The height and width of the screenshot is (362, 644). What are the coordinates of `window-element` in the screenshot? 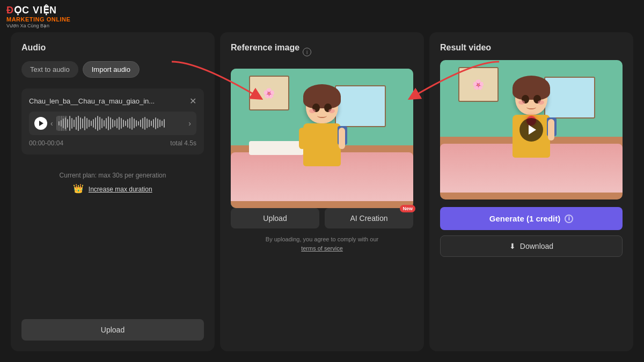 It's located at (361, 106).